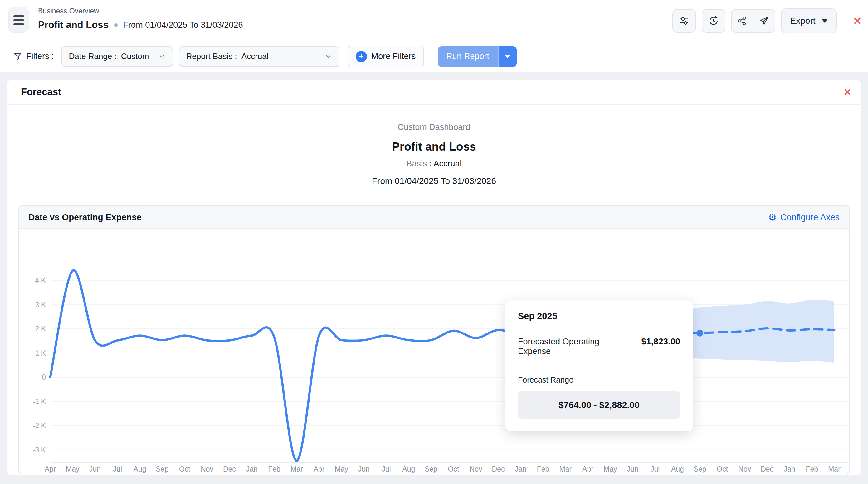 The image size is (868, 484). Describe the element at coordinates (810, 217) in the screenshot. I see `configure-axes-label: Configure Axes` at that location.